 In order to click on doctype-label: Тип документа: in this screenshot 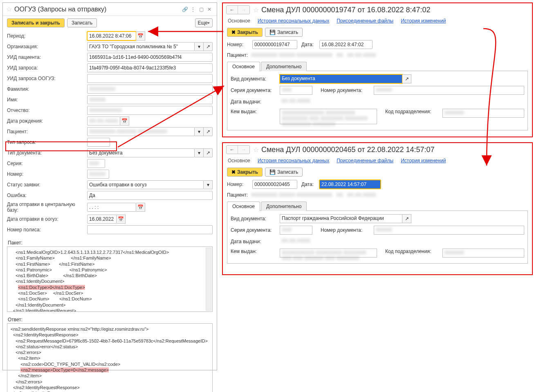, I will do `click(47, 153)`.